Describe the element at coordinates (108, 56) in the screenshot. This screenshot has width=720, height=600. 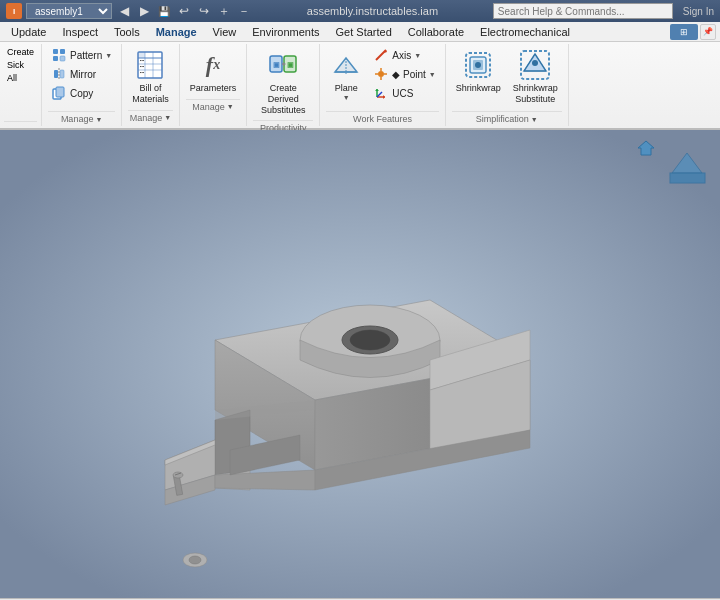
I see `pattern-chevron: ▼` at that location.